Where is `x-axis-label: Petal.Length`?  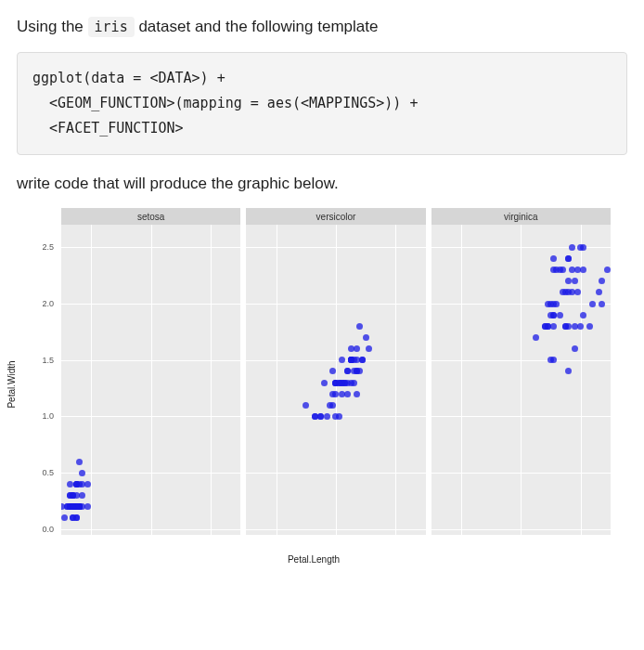 x-axis-label: Petal.Length is located at coordinates (314, 559).